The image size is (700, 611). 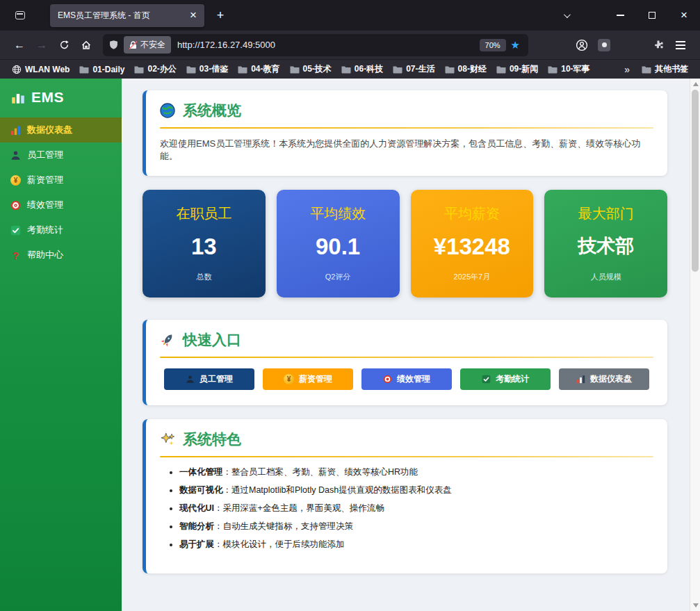 What do you see at coordinates (216, 380) in the screenshot?
I see `quick-button-label: 员工管理` at bounding box center [216, 380].